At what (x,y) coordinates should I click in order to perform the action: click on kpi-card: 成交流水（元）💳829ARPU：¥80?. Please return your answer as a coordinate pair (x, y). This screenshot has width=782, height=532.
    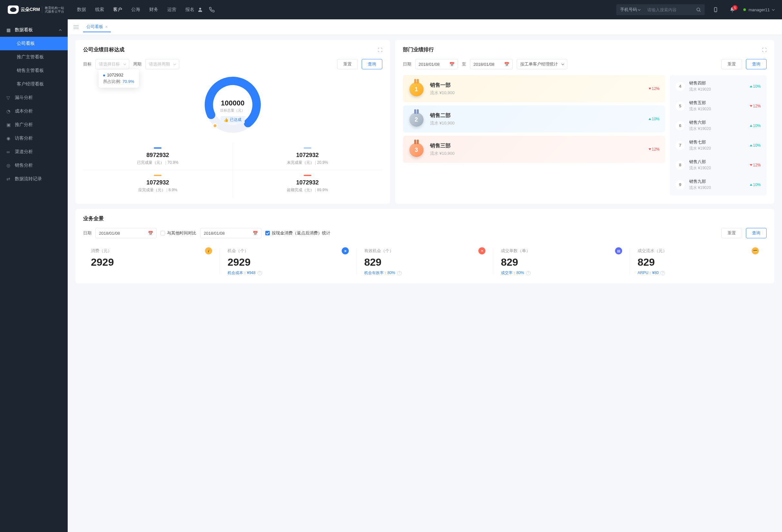
    Looking at the image, I should click on (698, 261).